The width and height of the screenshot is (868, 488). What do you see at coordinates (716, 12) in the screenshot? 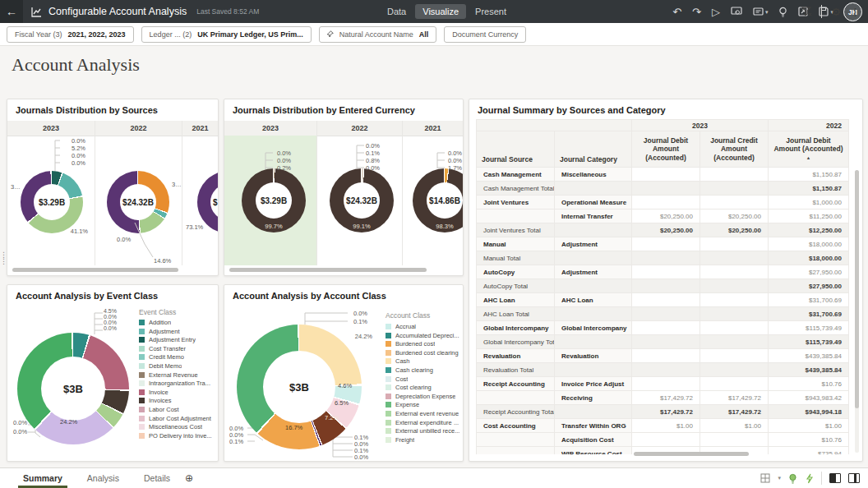
I see `preview-play-icon: ▷` at bounding box center [716, 12].